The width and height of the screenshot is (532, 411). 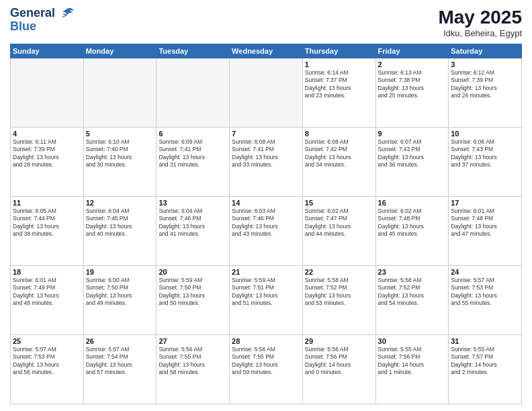 What do you see at coordinates (412, 154) in the screenshot?
I see `day-info: Sunrise: 6:07 AM Sunset: 7:43 PM Dayligh…` at bounding box center [412, 154].